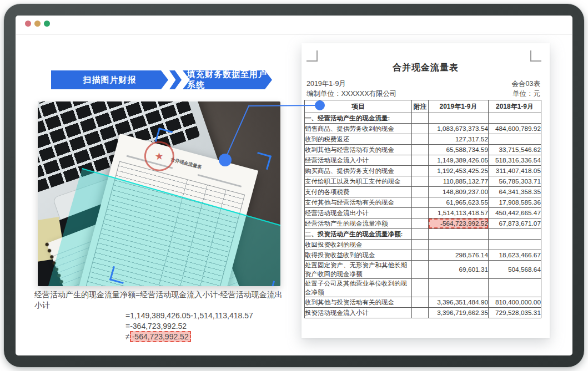 This screenshot has height=371, width=588. I want to click on table-cell: 1,514,113,418.57, so click(459, 213).